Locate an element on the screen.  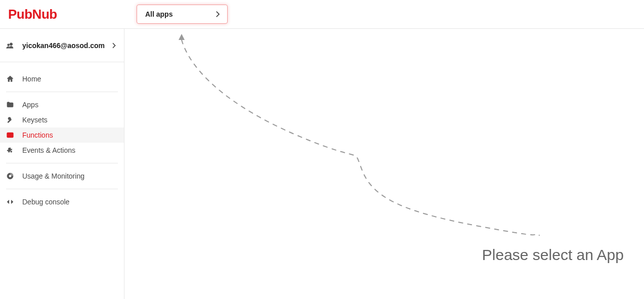
code-icon is located at coordinates (10, 202).